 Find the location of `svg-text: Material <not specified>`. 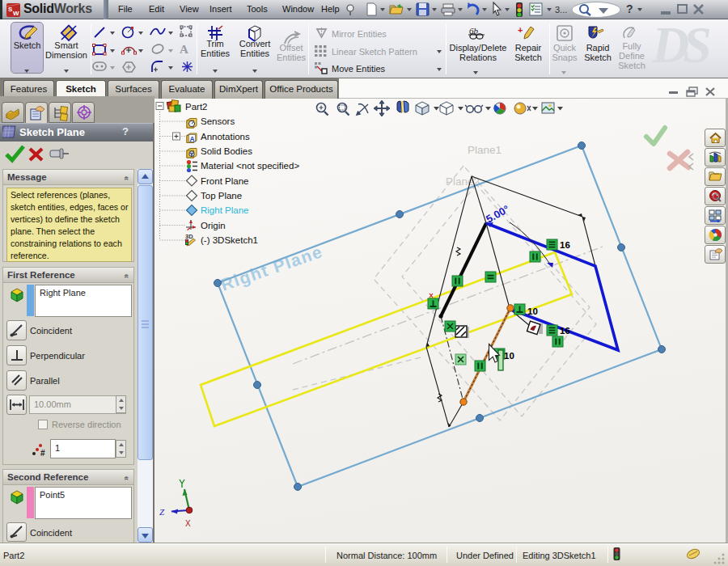

svg-text: Material <not specified> is located at coordinates (250, 166).